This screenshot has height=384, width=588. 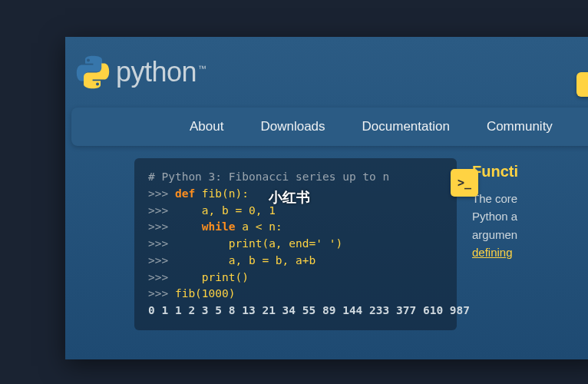 What do you see at coordinates (518, 198) in the screenshot?
I see `feature-text: The core` at bounding box center [518, 198].